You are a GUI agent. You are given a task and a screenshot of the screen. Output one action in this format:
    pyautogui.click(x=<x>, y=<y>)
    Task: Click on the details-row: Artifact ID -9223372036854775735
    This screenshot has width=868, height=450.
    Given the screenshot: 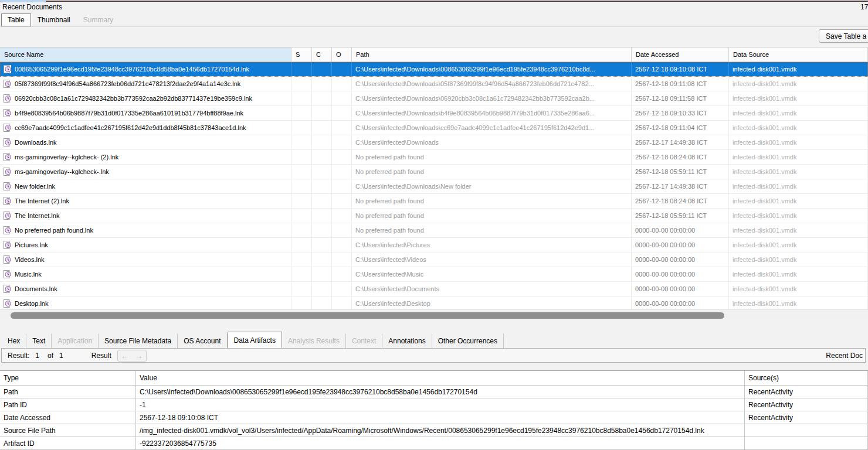 What is the action you would take?
    pyautogui.click(x=434, y=444)
    